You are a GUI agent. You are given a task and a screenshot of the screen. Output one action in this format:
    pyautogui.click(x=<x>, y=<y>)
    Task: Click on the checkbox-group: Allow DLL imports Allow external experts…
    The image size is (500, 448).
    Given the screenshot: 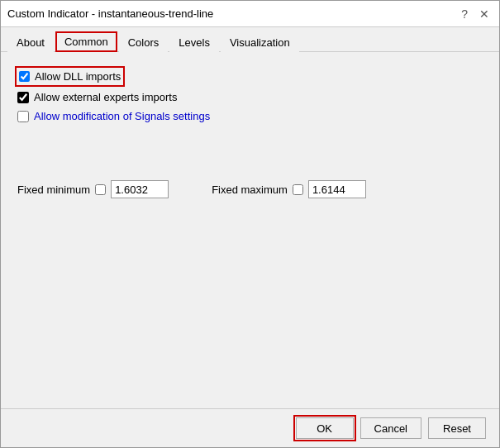 What is the action you would take?
    pyautogui.click(x=250, y=96)
    